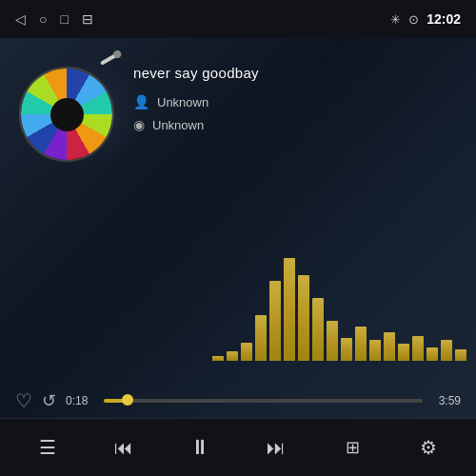  What do you see at coordinates (48, 447) in the screenshot?
I see `playlist-button: ☰` at bounding box center [48, 447].